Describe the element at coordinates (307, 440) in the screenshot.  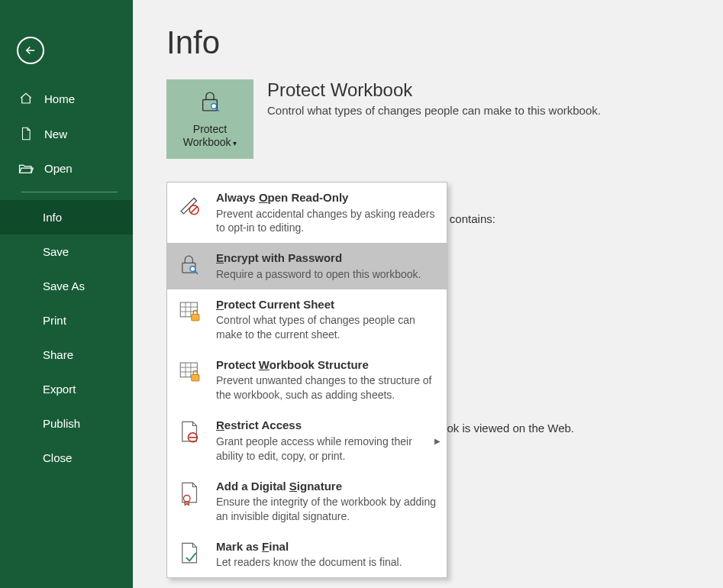
I see `menu-restrict-access: Restrict Access Grant people access whil…` at that location.